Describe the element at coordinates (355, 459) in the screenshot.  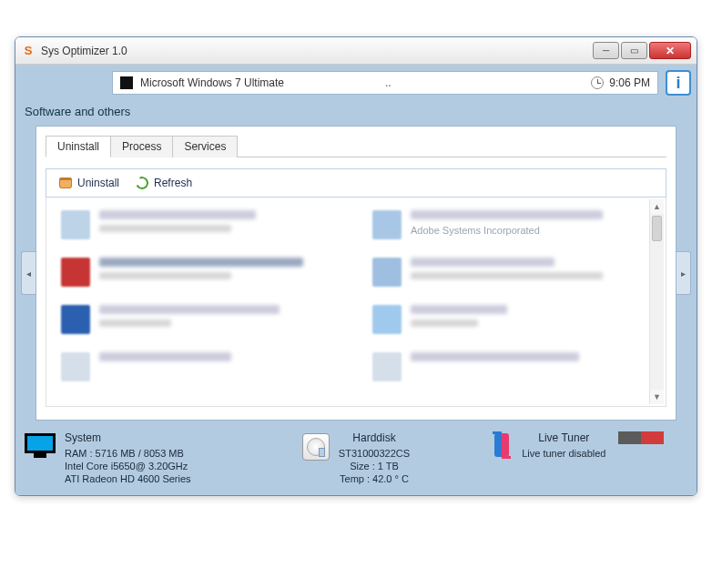
I see `status-harddisk: Harddisk ST31000322CS Size : 1 TB Temp :…` at that location.